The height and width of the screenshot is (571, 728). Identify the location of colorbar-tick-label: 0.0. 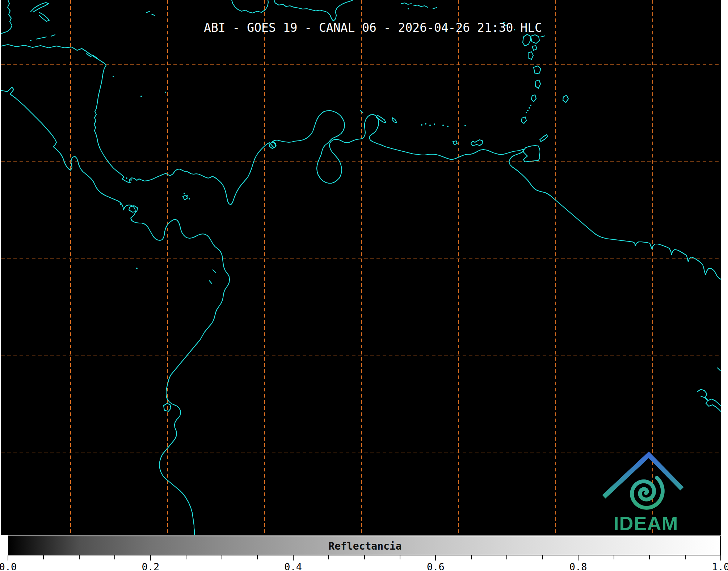
(8, 566).